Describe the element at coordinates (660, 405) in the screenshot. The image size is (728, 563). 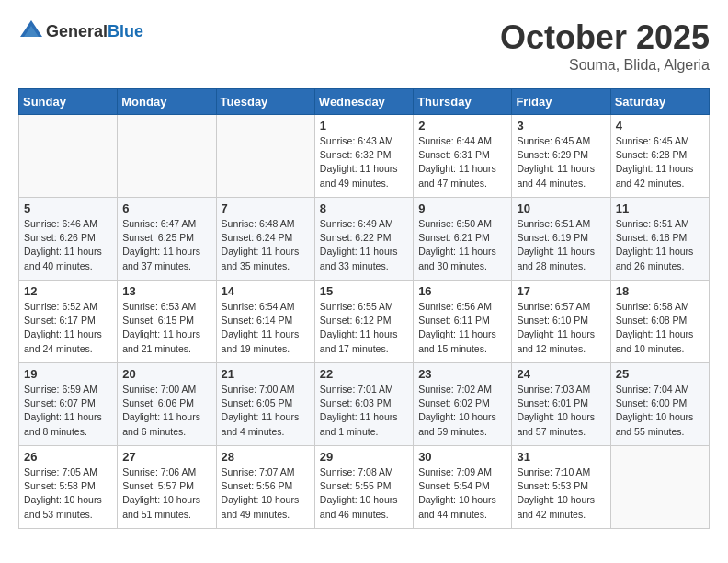
I see `day-cell: 25Sunrise: 7:04 AM Sunset: 6:00 PM Dayli…` at that location.